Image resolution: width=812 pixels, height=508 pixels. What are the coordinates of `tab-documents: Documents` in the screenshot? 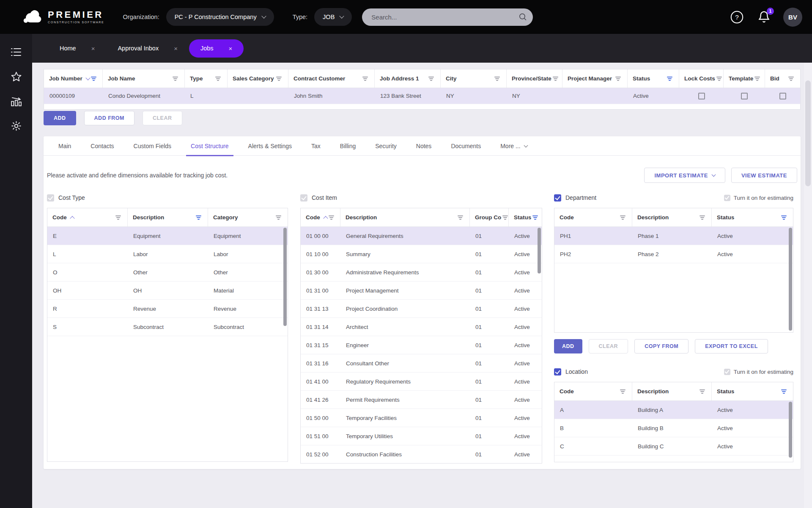 It's located at (466, 146).